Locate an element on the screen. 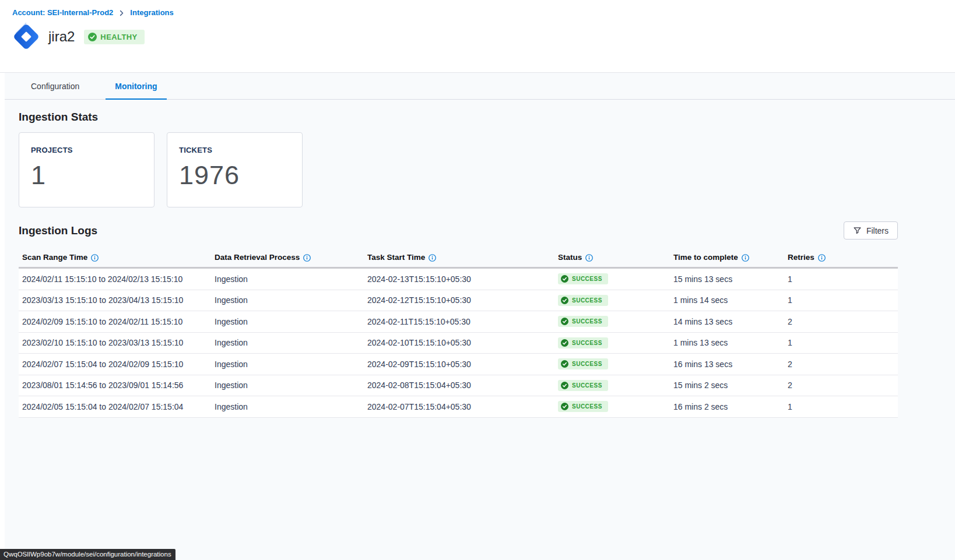 Image resolution: width=955 pixels, height=560 pixels. stat-value: 1 is located at coordinates (86, 175).